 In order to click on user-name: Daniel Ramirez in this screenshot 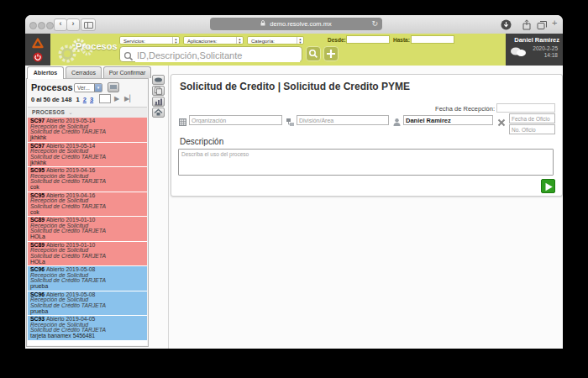, I will do `click(537, 40)`.